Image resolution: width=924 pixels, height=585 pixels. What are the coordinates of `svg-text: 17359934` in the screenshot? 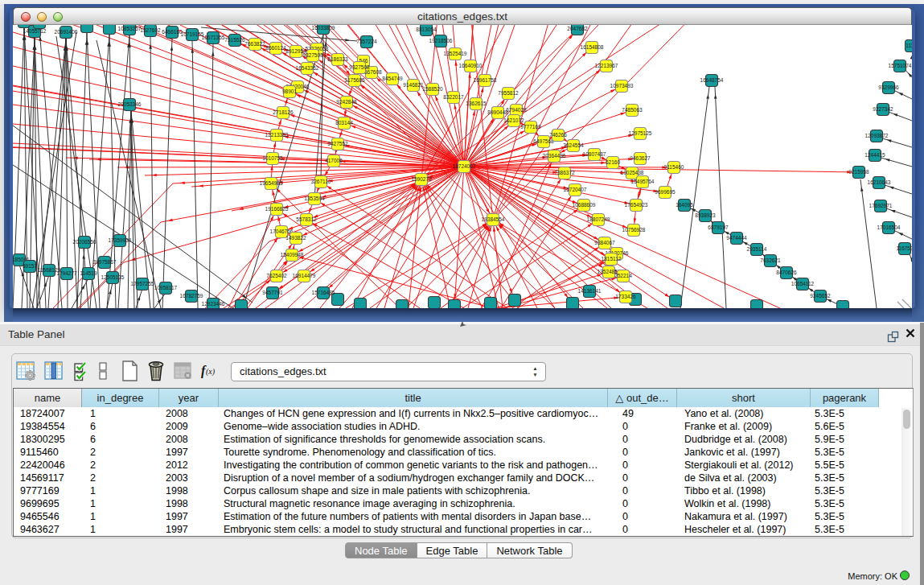 It's located at (121, 240).